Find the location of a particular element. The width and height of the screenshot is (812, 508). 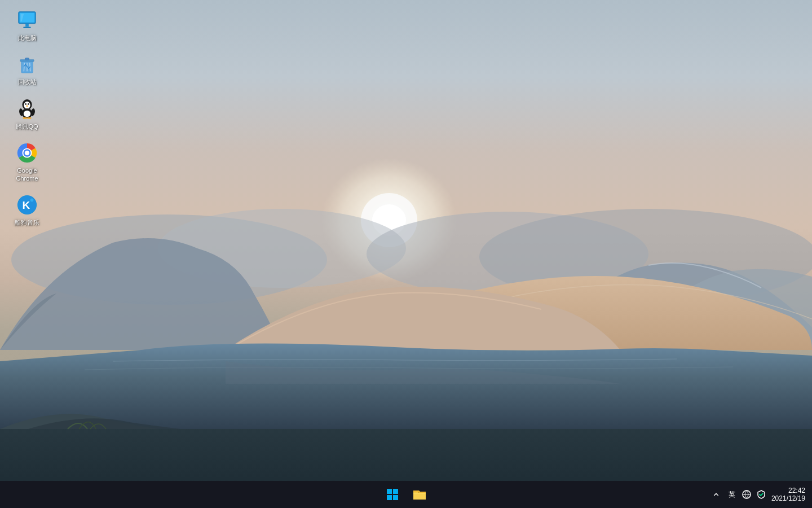

chrome-icon is located at coordinates (27, 153).